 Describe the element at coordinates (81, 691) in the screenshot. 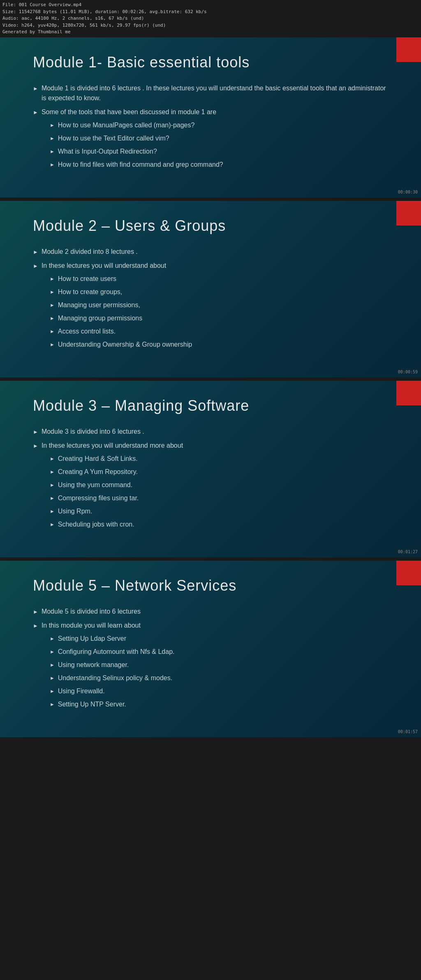

I see `sub-bullet-text-3-1-4: Using Firewalld.` at that location.